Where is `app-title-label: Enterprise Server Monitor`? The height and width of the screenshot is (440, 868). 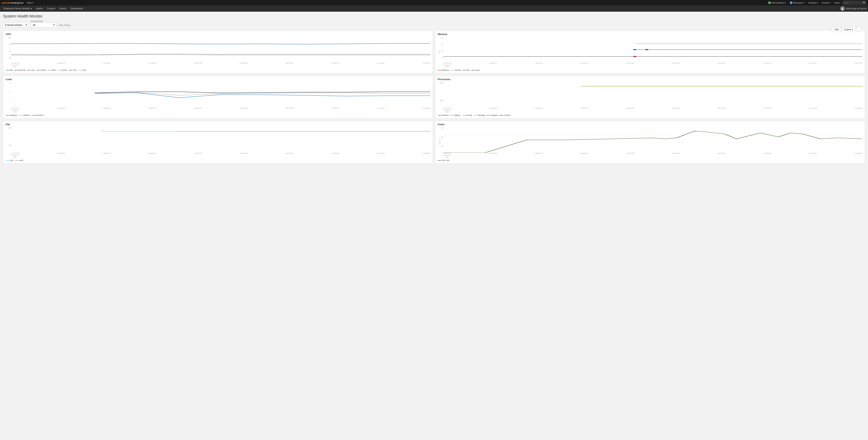
app-title-label: Enterprise Server Monitor is located at coordinates (17, 8).